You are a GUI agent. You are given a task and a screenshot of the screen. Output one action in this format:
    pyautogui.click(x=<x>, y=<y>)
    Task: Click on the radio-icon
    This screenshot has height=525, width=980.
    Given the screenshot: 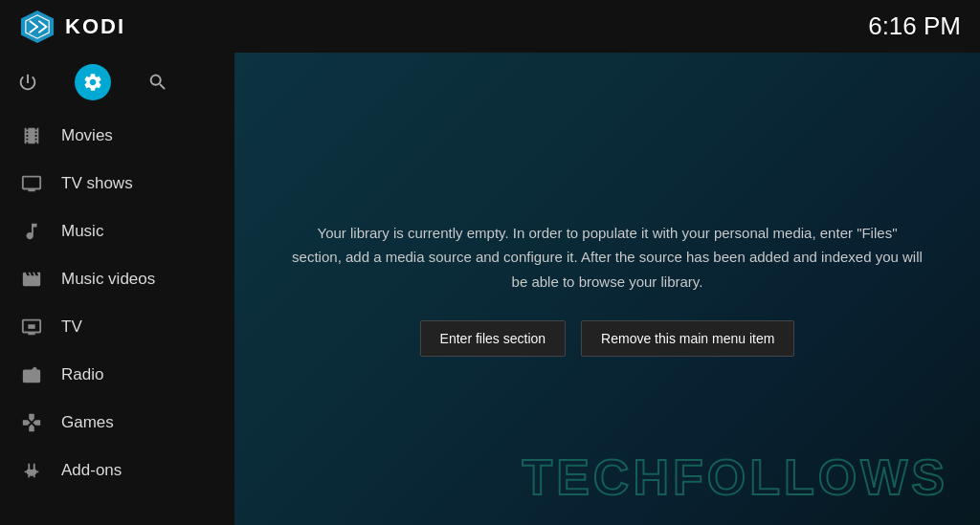 What is the action you would take?
    pyautogui.click(x=32, y=375)
    